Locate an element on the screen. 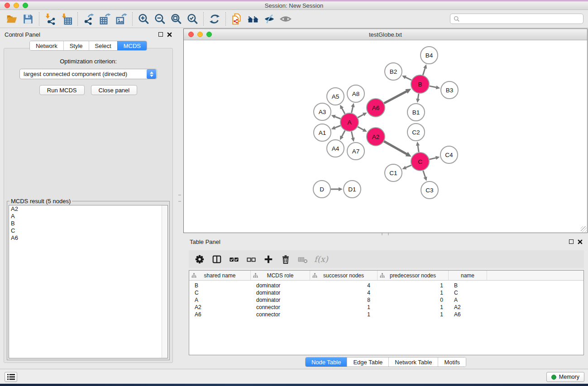  zoom-out-icon is located at coordinates (160, 19).